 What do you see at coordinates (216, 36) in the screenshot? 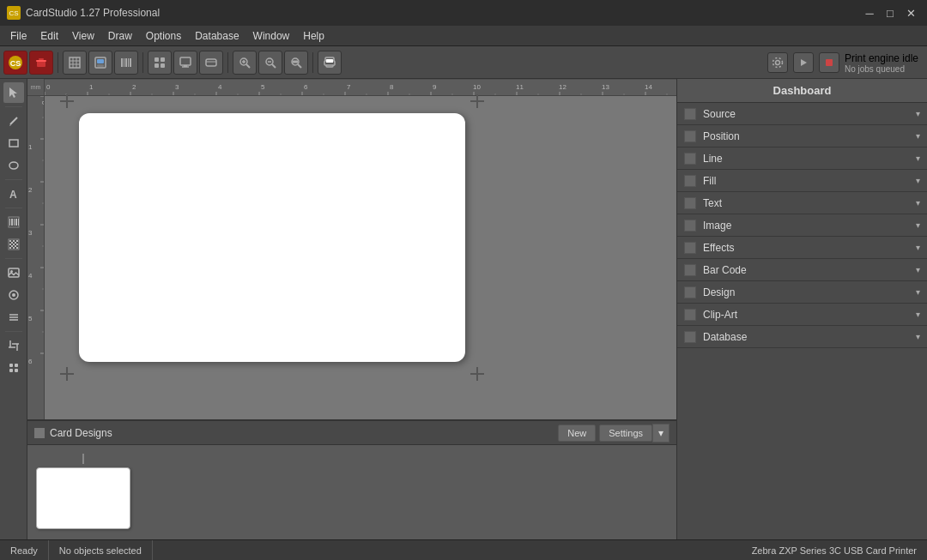
I see `menu-database: Database` at bounding box center [216, 36].